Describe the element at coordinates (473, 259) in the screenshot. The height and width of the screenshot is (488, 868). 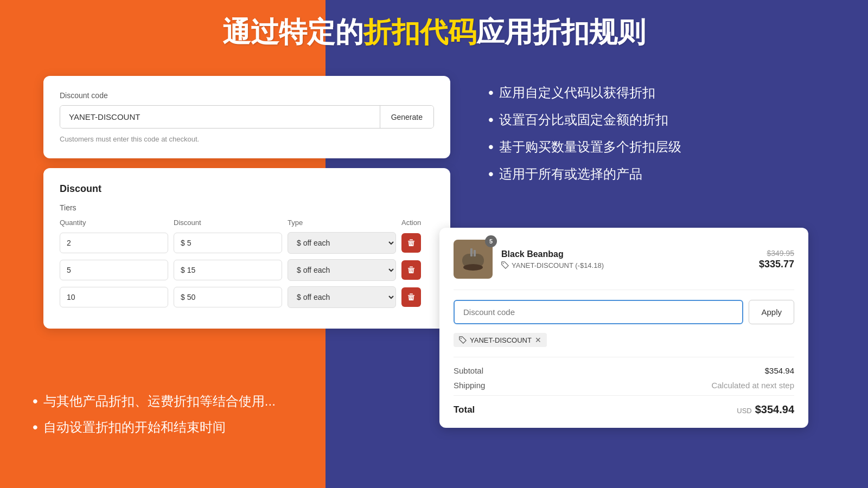
I see `product-thumbnail-wrapper: 5` at that location.